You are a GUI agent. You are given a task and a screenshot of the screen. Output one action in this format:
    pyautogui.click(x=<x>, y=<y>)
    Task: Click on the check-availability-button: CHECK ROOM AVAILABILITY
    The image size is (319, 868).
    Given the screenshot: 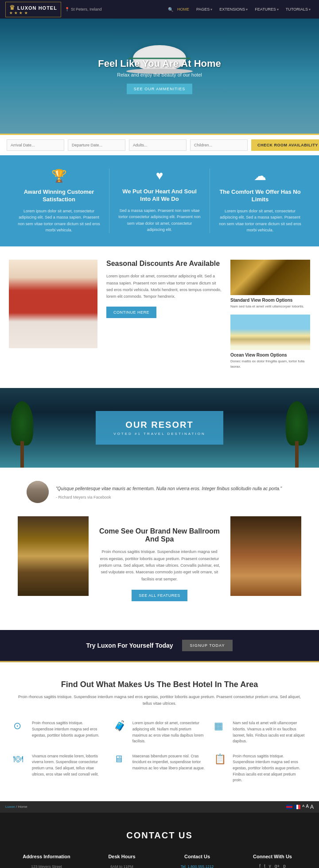 What is the action you would take?
    pyautogui.click(x=285, y=145)
    